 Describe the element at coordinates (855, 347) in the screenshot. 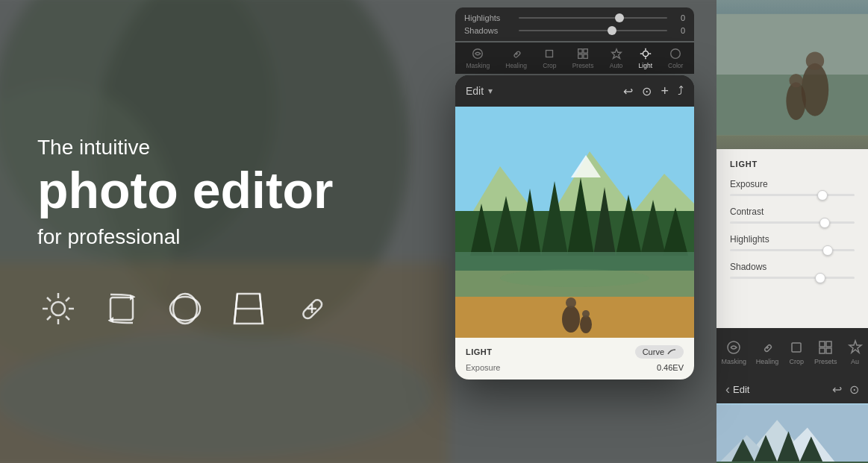

I see `more-icon` at that location.